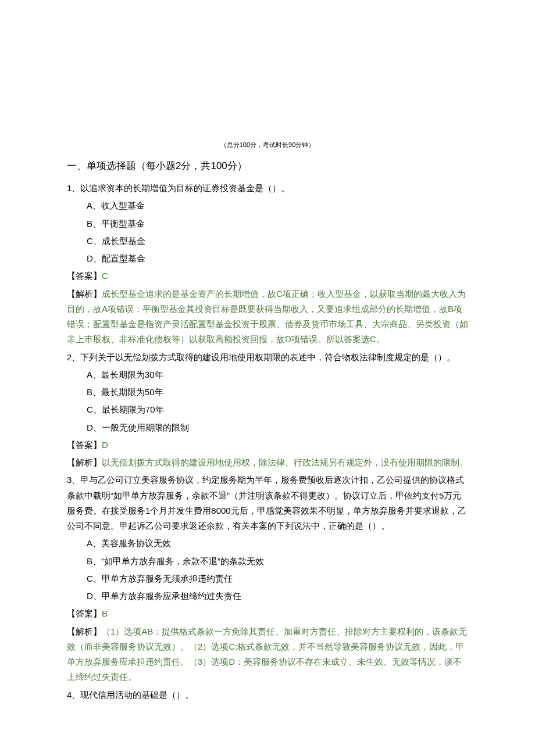 This screenshot has height=756, width=535. Describe the element at coordinates (277, 241) in the screenshot. I see `q1-option-c: C、成长型基金` at that location.